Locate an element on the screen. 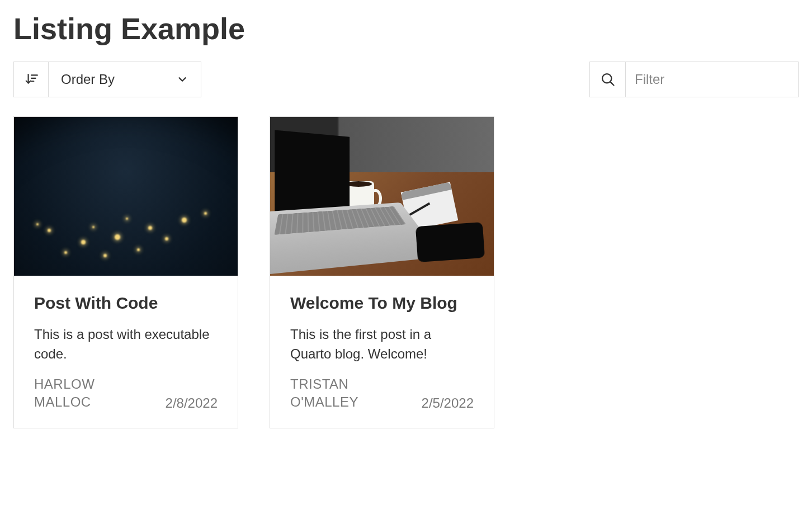 Image resolution: width=812 pixels, height=519 pixels. search-icon-box is located at coordinates (607, 79).